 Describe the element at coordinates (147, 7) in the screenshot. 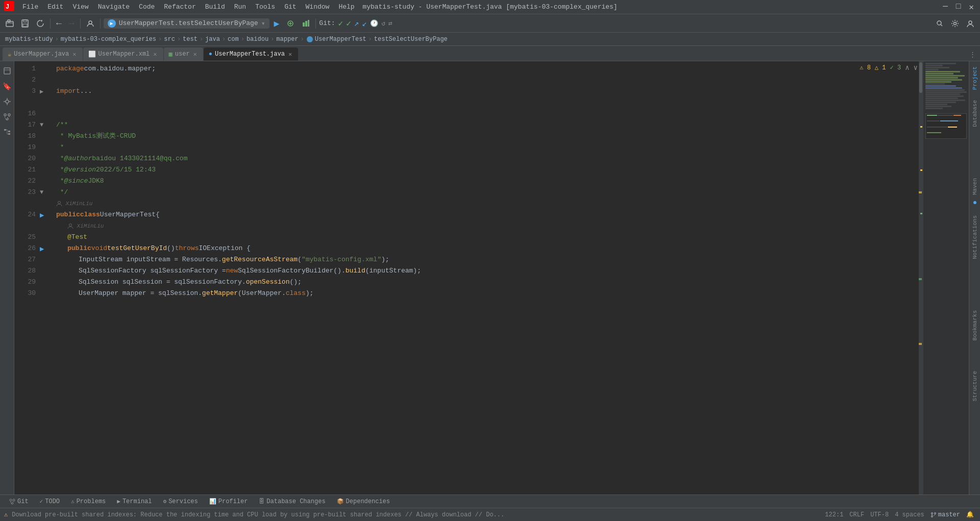

I see `menu-code: Code` at that location.